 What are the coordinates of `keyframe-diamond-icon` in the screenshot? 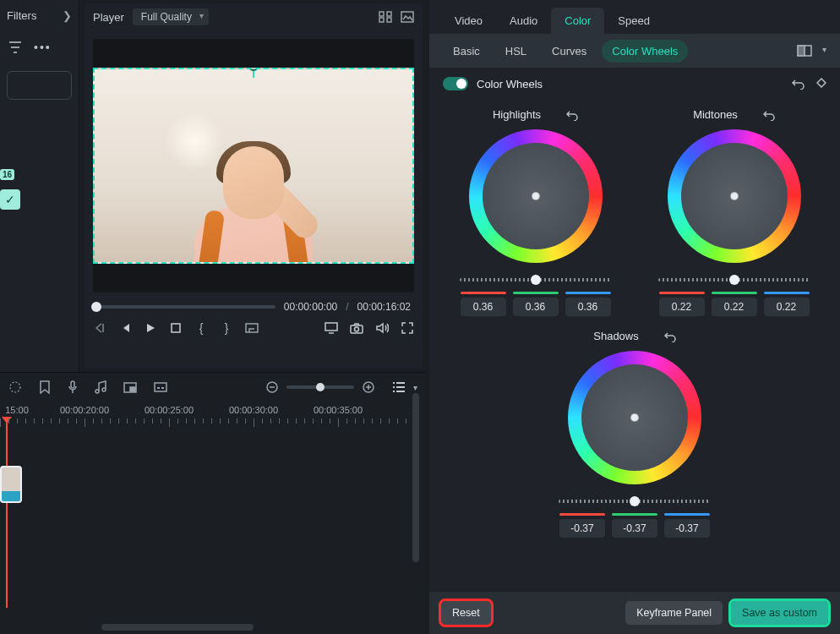 It's located at (821, 84).